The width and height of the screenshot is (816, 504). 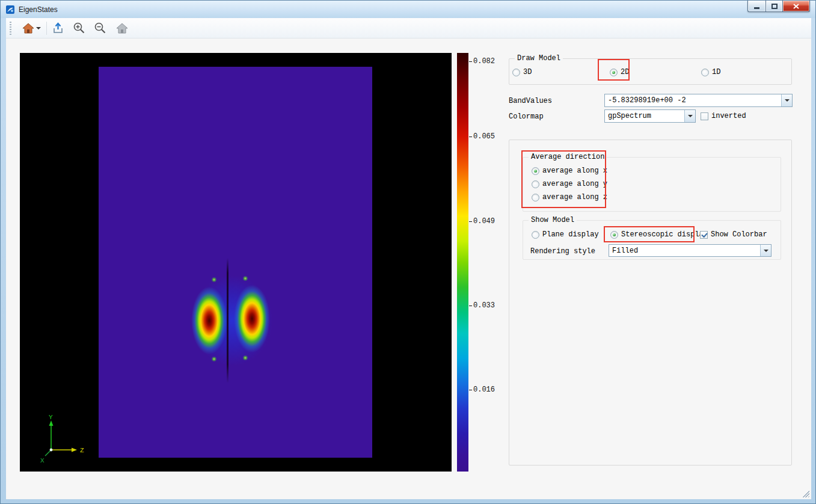 I want to click on axis-z-label: Z, so click(x=82, y=450).